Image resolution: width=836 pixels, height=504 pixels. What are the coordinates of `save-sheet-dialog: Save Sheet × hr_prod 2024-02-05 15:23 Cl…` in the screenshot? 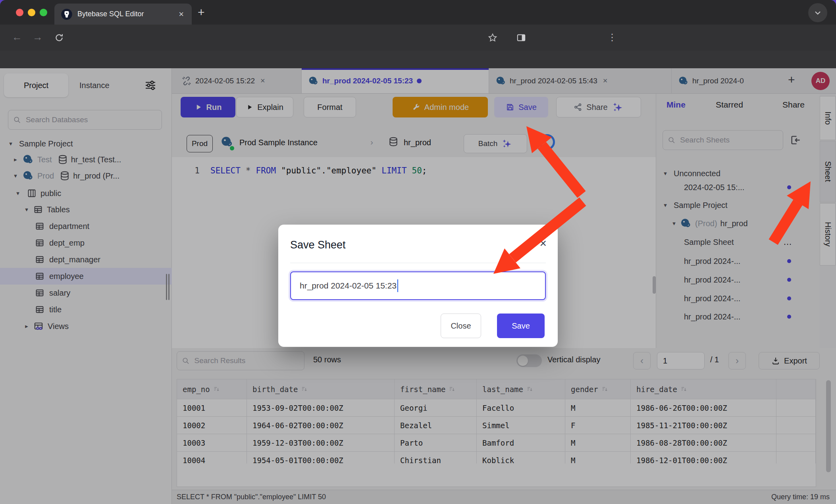 It's located at (418, 286).